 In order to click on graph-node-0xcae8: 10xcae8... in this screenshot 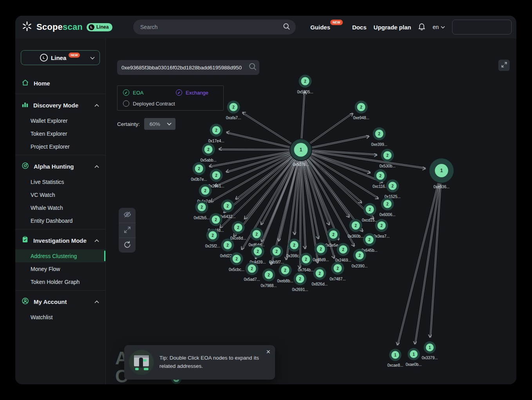, I will do `click(396, 358)`.